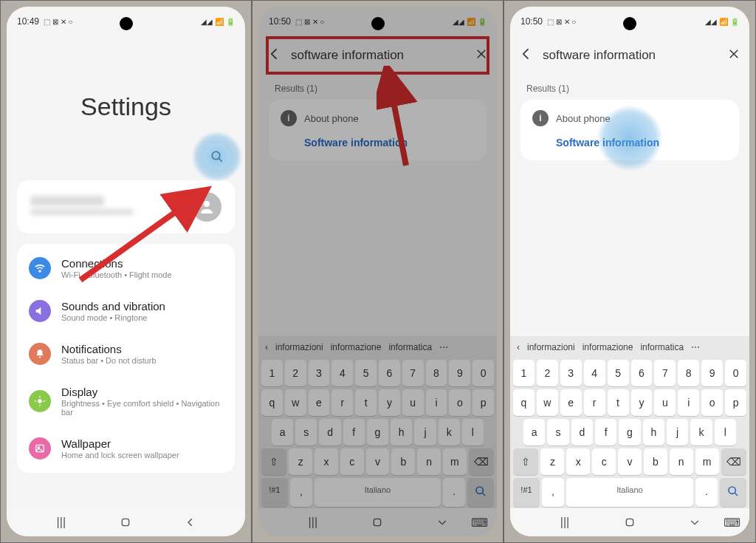  Describe the element at coordinates (707, 462) in the screenshot. I see `key-m: m` at that location.